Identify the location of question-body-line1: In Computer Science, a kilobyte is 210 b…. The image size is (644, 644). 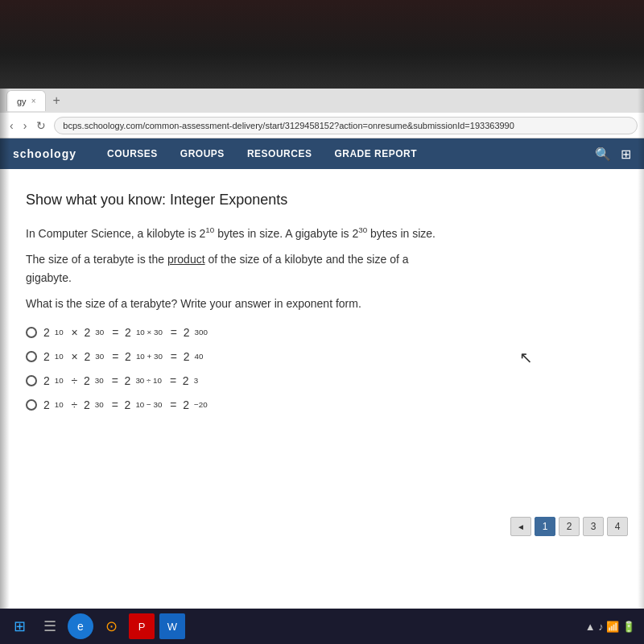
(322, 233).